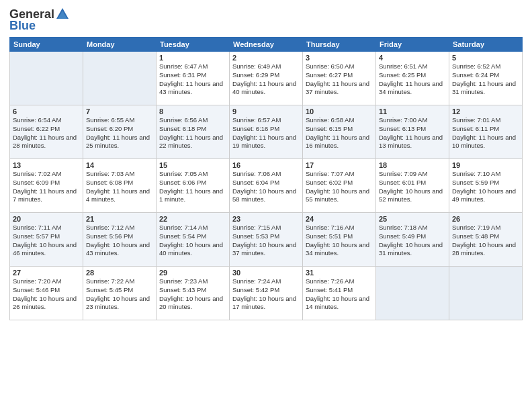 This screenshot has height=411, width=532. I want to click on day-info: Sunrise: 6:50 AM Sunset: 6:27 PM Dayligh…, so click(339, 79).